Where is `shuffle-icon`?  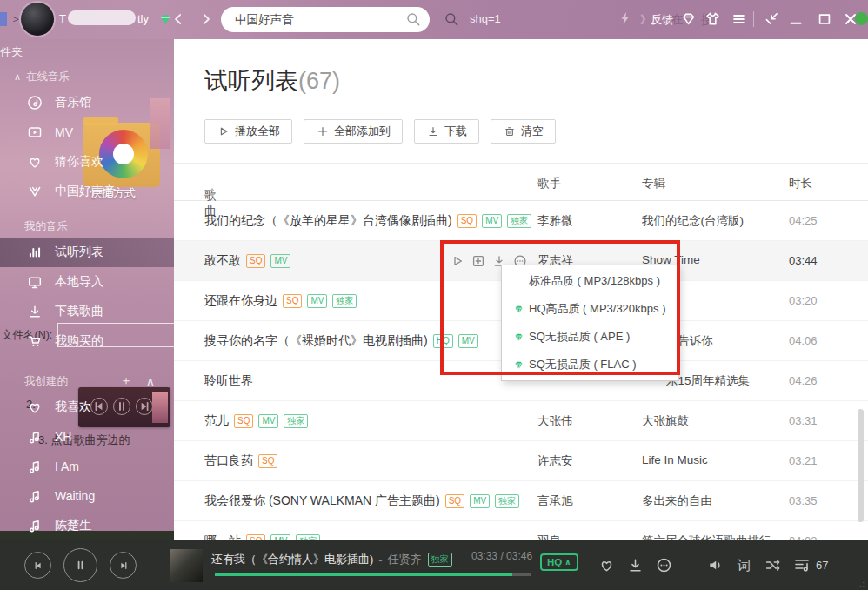 shuffle-icon is located at coordinates (772, 566).